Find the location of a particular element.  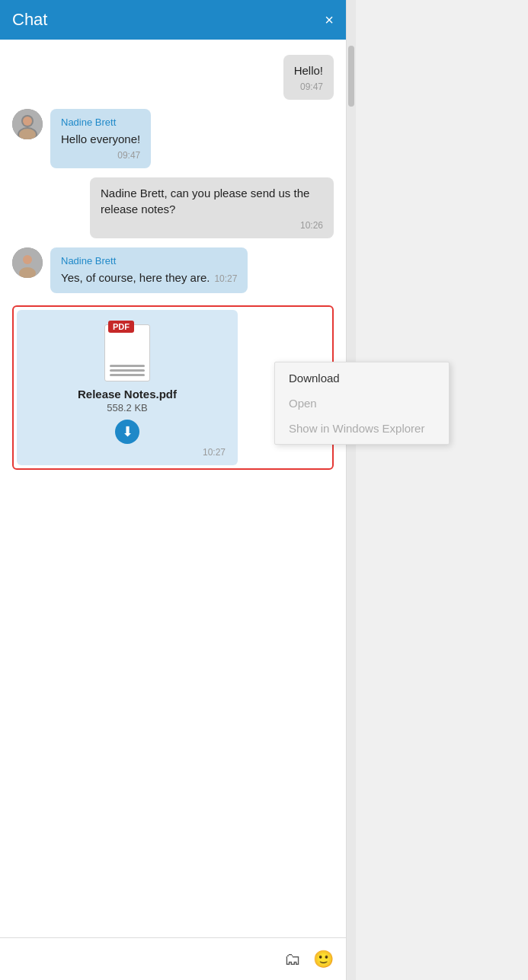

message-bubble: Nadine Brett, can you please send us the… is located at coordinates (212, 208).